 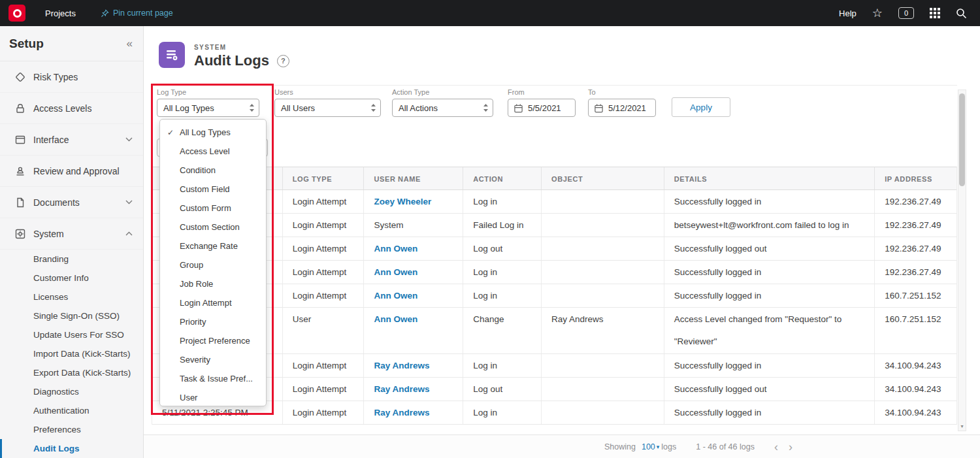 I want to click on to-date-value: 5/12/2021, so click(x=627, y=108).